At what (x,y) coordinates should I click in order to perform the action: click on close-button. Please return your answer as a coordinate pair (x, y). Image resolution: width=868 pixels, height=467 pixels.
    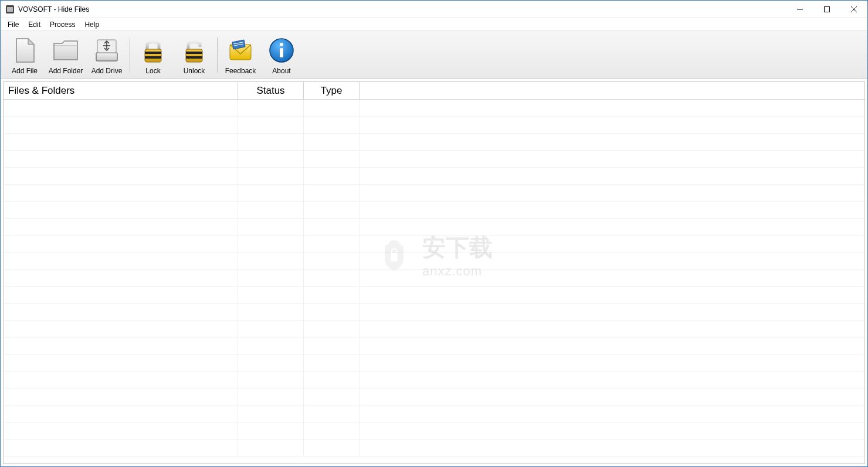
    Looking at the image, I should click on (854, 9).